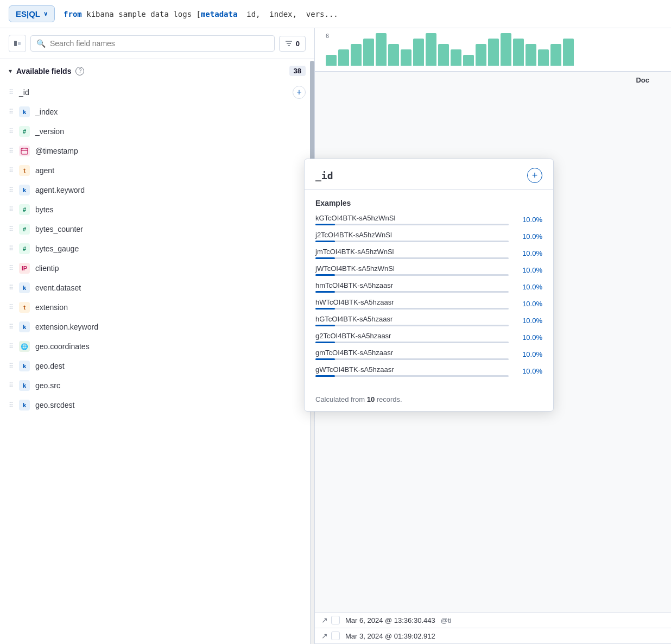  What do you see at coordinates (157, 327) in the screenshot?
I see `field-item-extension-keyword: ⠿kextension.keyword+` at bounding box center [157, 327].